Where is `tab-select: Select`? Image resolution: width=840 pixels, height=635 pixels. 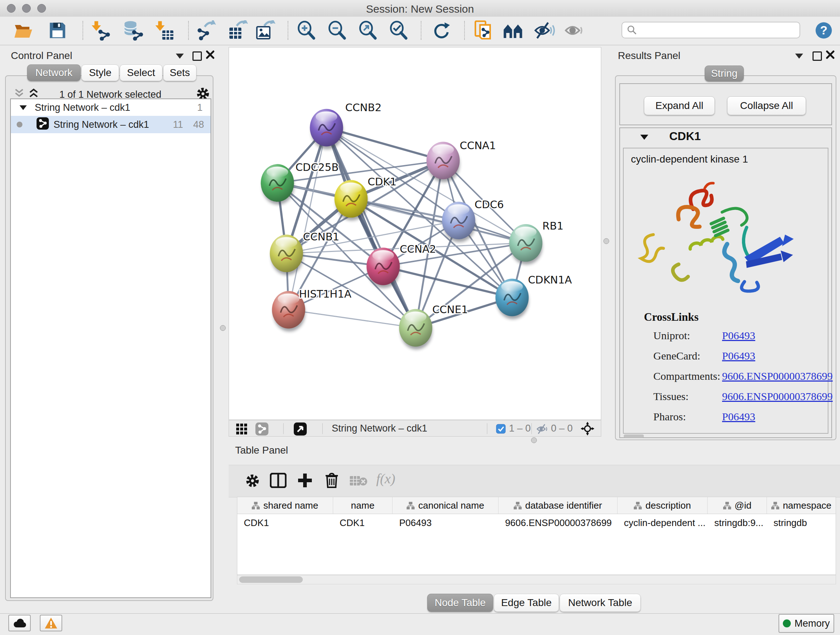 tab-select: Select is located at coordinates (141, 73).